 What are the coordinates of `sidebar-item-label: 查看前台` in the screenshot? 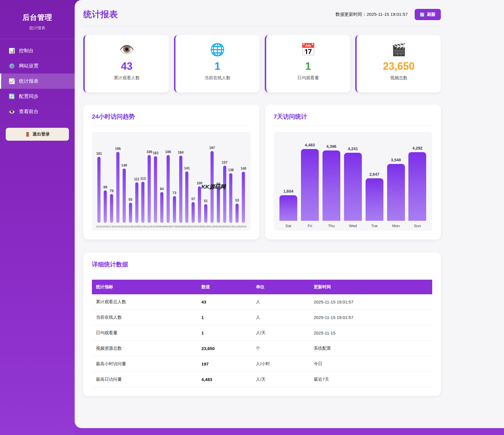 It's located at (29, 111).